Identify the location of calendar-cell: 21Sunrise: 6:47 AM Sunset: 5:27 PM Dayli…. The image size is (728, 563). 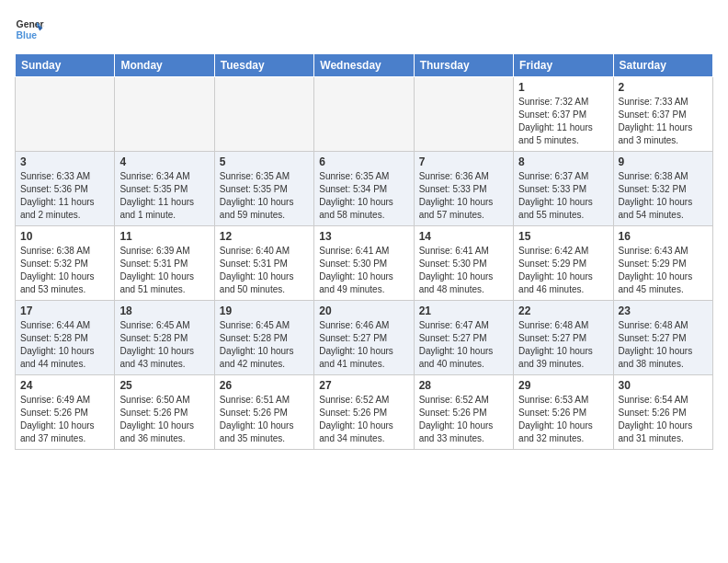
(463, 339).